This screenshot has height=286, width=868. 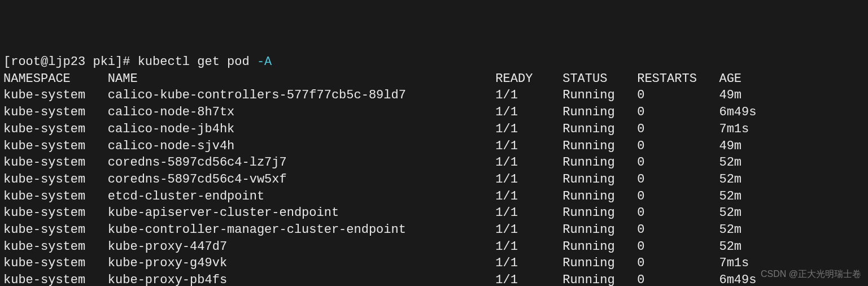 I want to click on prompt-open-bracket: [, so click(x=7, y=62).